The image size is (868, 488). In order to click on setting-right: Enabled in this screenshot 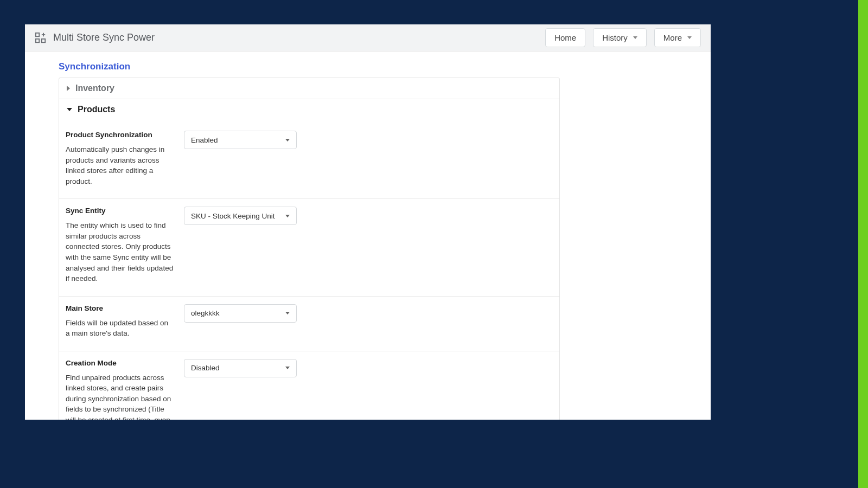, I will do `click(240, 158)`.